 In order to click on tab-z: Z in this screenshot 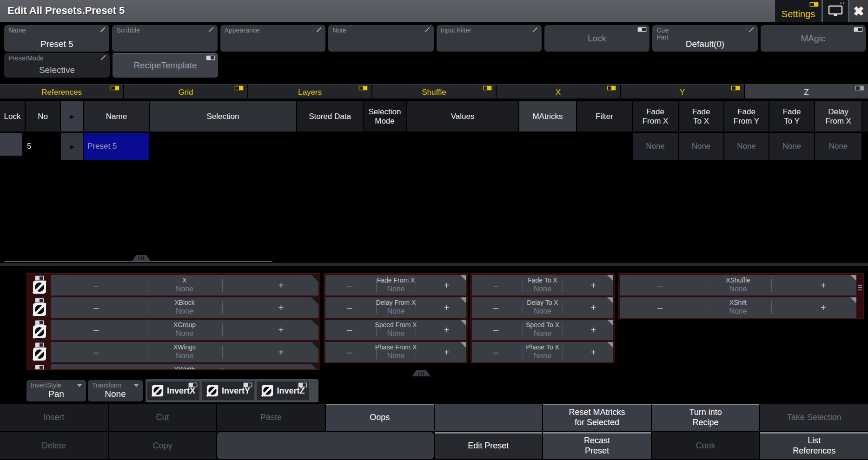, I will do `click(806, 91)`.